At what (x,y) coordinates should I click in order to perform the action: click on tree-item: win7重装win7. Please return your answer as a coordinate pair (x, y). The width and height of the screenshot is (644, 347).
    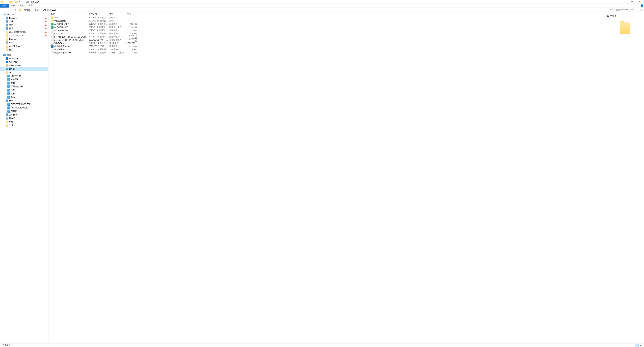
    Looking at the image, I should click on (24, 46).